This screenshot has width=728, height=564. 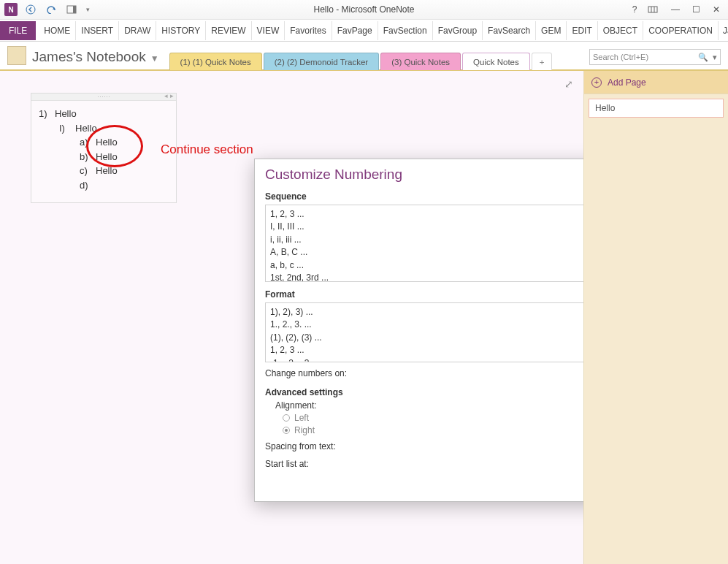 What do you see at coordinates (104, 97) in the screenshot?
I see `container-grip: ⋯⋯` at bounding box center [104, 97].